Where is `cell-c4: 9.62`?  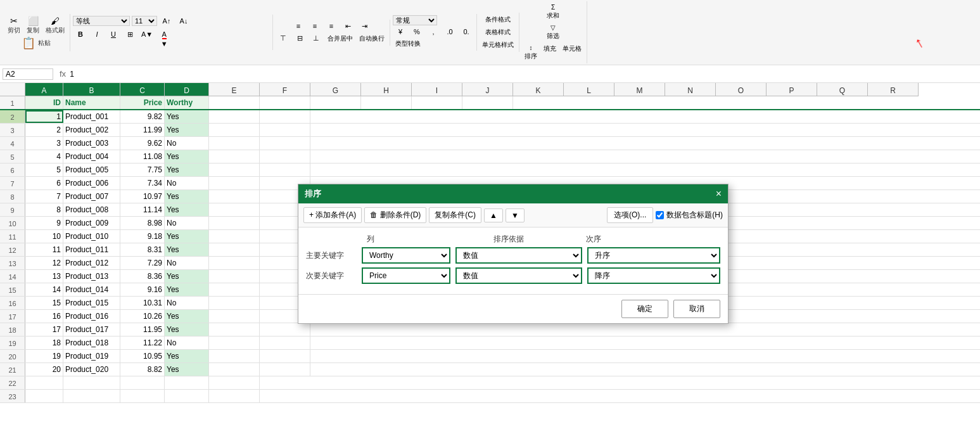 cell-c4: 9.62 is located at coordinates (143, 143).